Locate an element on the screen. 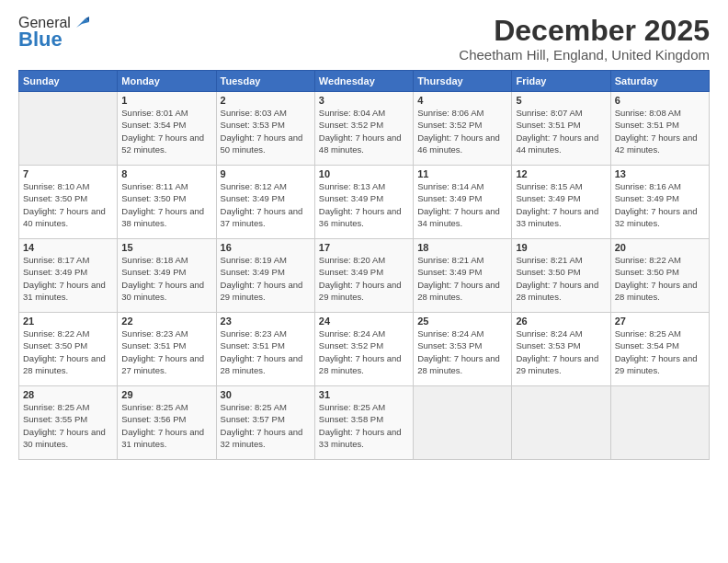  day-number: 2 is located at coordinates (266, 100).